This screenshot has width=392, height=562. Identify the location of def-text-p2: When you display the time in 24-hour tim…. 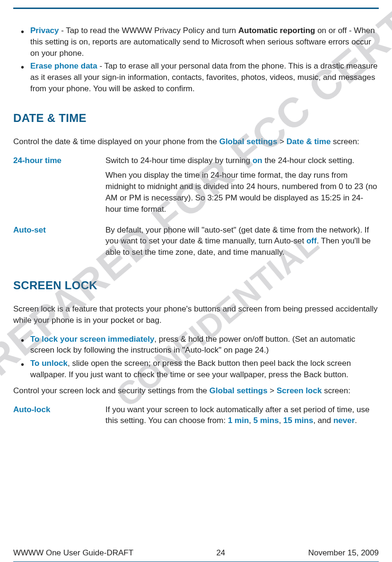
(242, 192).